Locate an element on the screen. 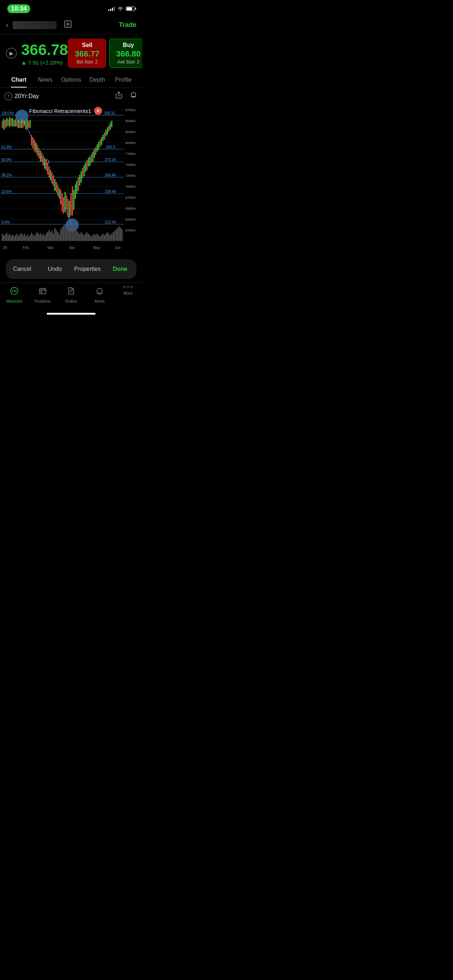  ticker-info is located at coordinates (66, 25).